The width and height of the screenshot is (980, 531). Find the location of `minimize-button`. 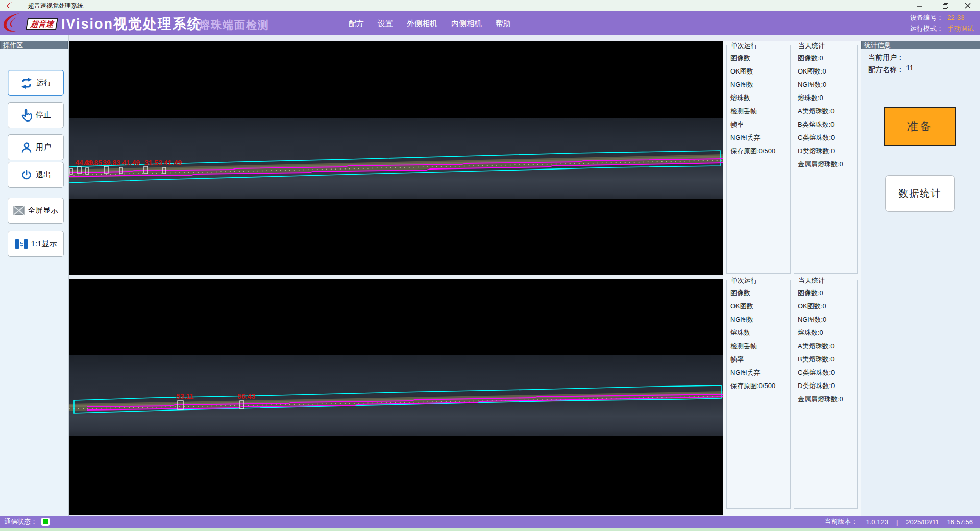

minimize-button is located at coordinates (920, 6).